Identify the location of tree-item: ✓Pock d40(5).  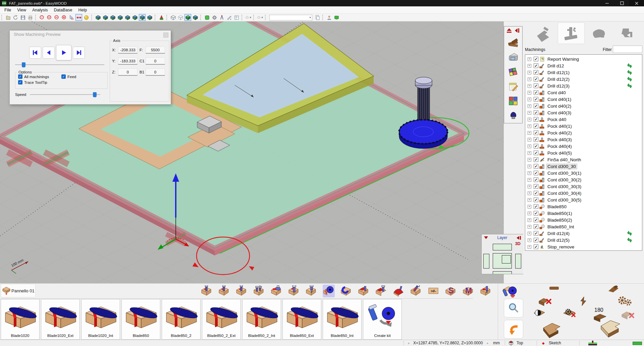
(584, 153).